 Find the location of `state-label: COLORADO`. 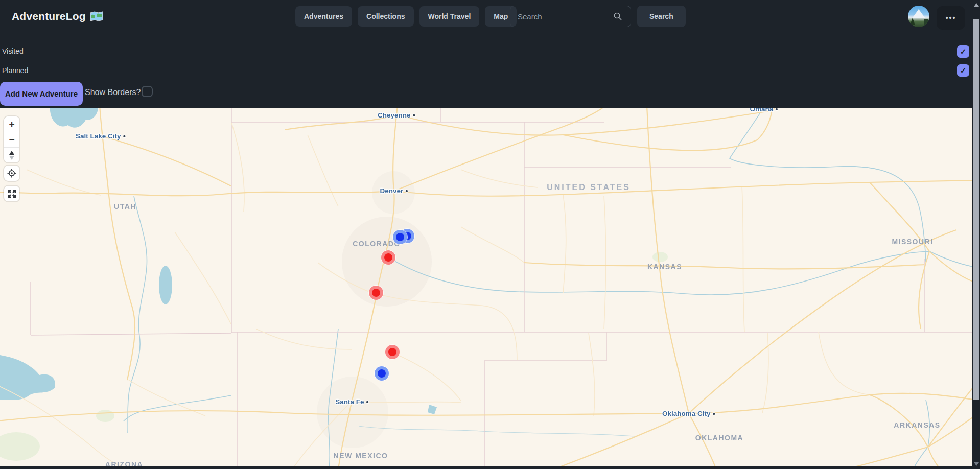

state-label: COLORADO is located at coordinates (377, 244).